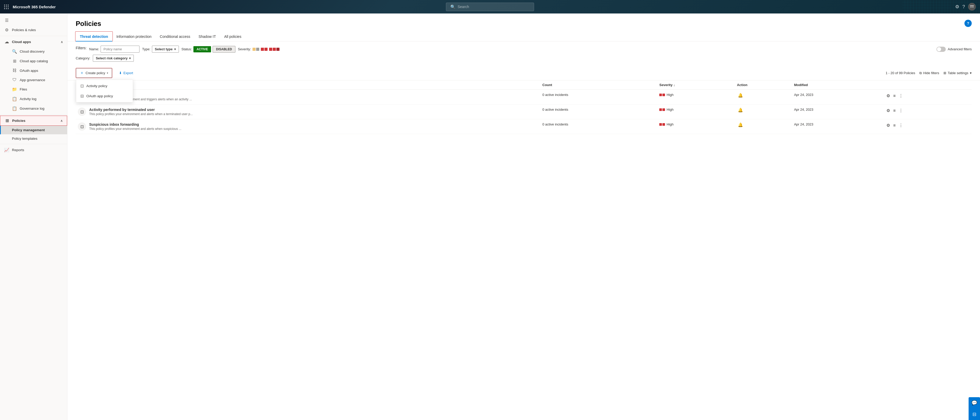 The image size is (980, 420). What do you see at coordinates (33, 42) in the screenshot?
I see `sidebar-item-cloud-apps: ☁ Cloud apps ∧` at bounding box center [33, 42].